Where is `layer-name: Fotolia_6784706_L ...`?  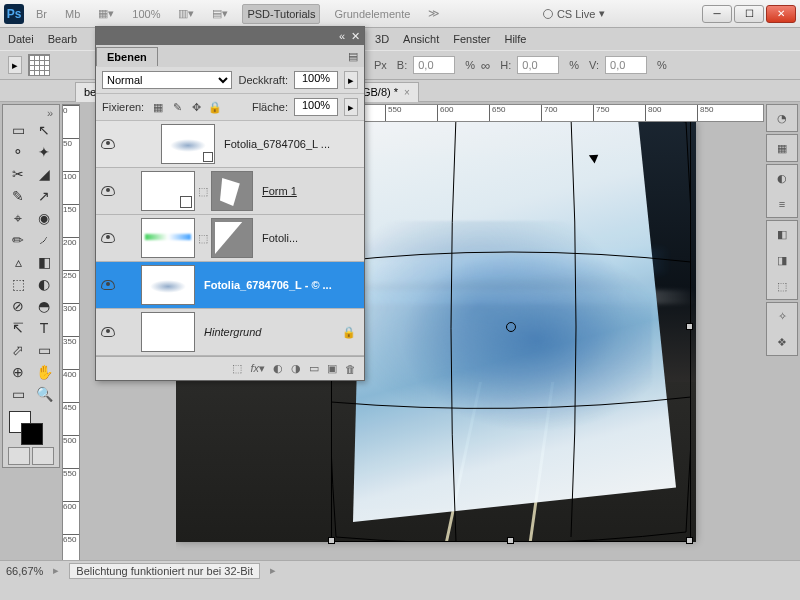 layer-name: Fotolia_6784706_L ... is located at coordinates (291, 144).